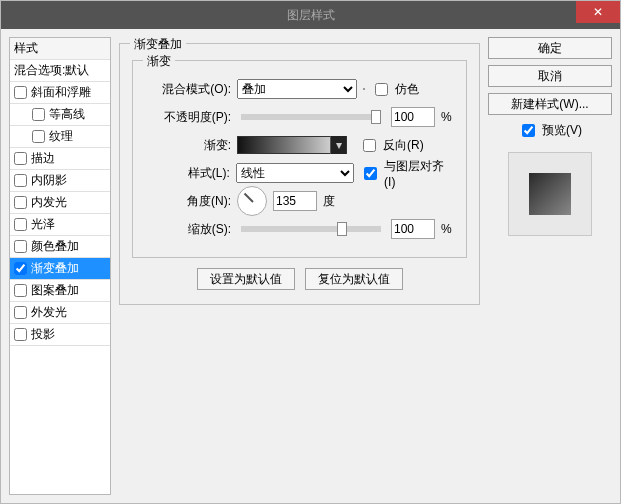 This screenshot has height=504, width=621. I want to click on blend-mode-select: 叠加, so click(297, 89).